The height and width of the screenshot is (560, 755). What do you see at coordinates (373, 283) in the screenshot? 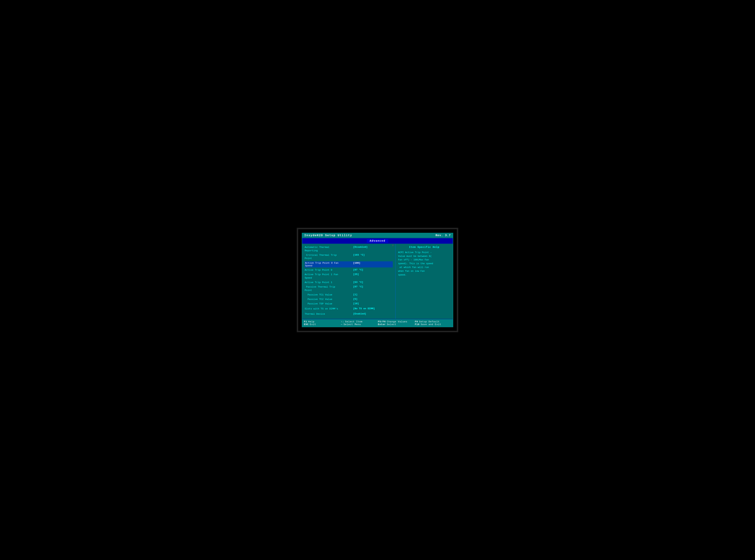
I see `menu-value-5: [63 °C]` at bounding box center [373, 283].